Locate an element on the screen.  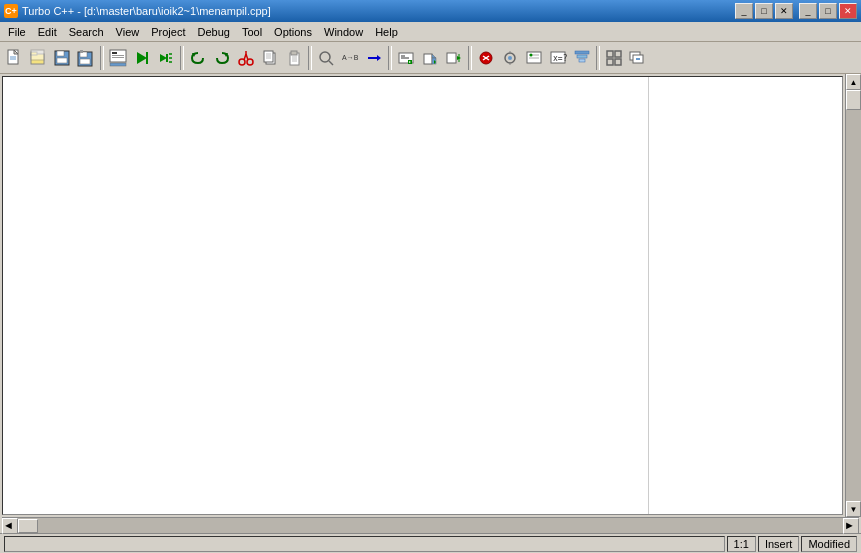
evaluate-btn: x=? is located at coordinates (558, 58).